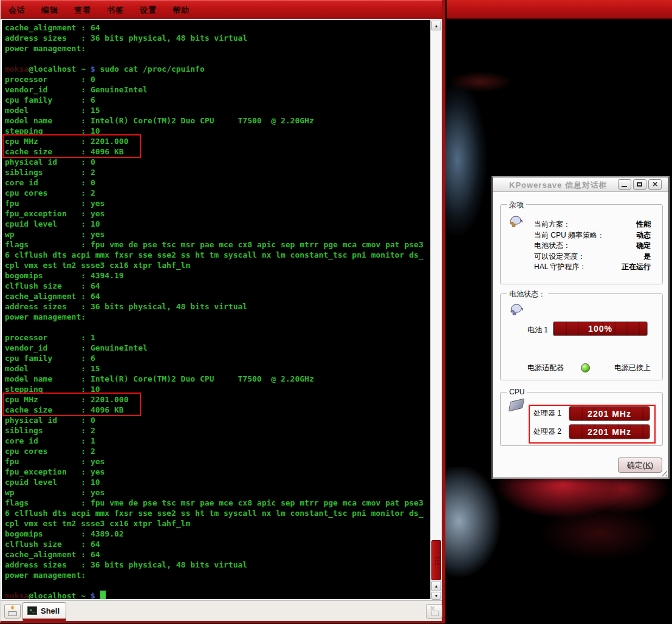 The height and width of the screenshot is (624, 672). Describe the element at coordinates (436, 26) in the screenshot. I see `scrollbar-up-icon: ▲` at that location.